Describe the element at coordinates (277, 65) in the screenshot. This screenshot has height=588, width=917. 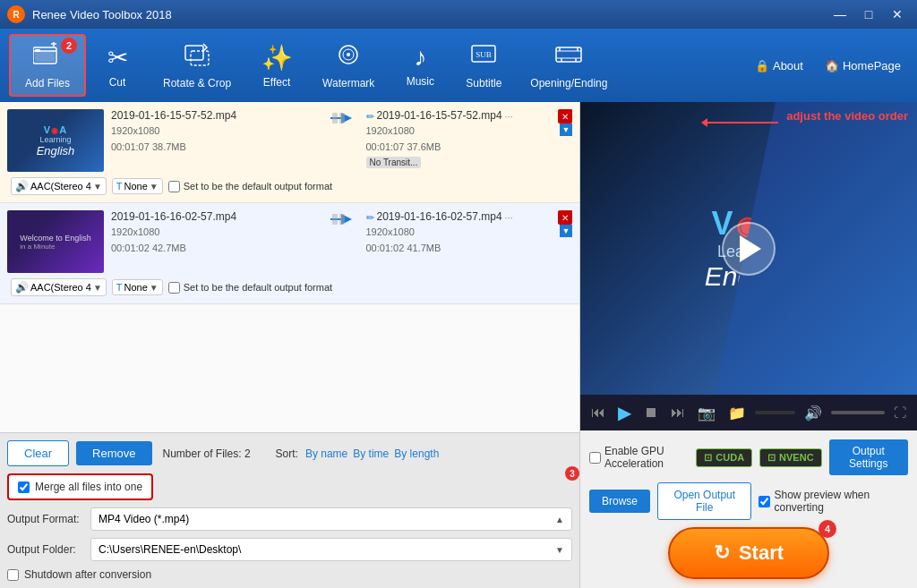
I see `toolbar-item-effect: ✨ Effect` at that location.